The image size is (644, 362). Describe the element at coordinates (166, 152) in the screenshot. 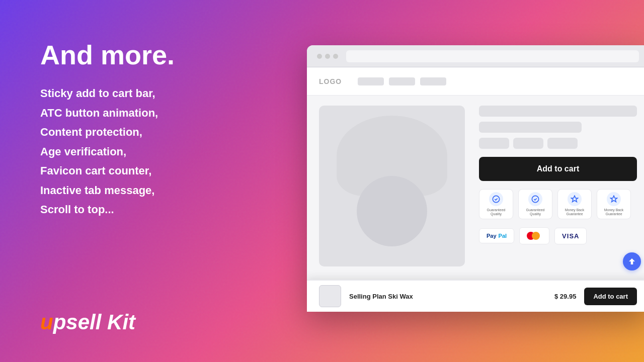

I see `feature-item: Age verification,` at that location.